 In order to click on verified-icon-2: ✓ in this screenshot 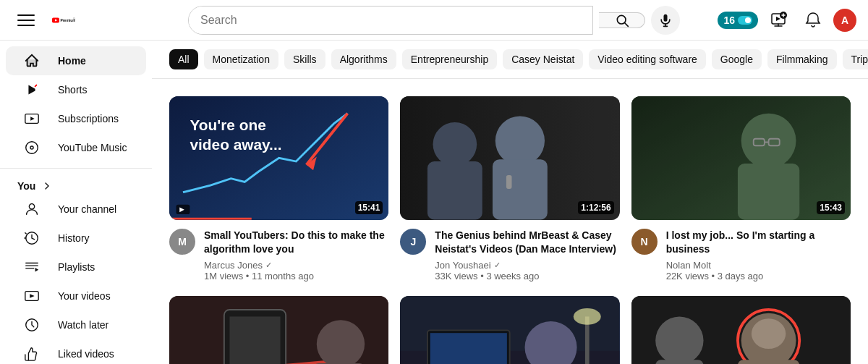, I will do `click(498, 265)`.